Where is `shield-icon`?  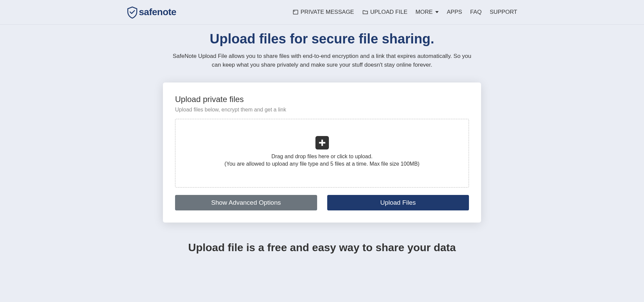 shield-icon is located at coordinates (132, 12).